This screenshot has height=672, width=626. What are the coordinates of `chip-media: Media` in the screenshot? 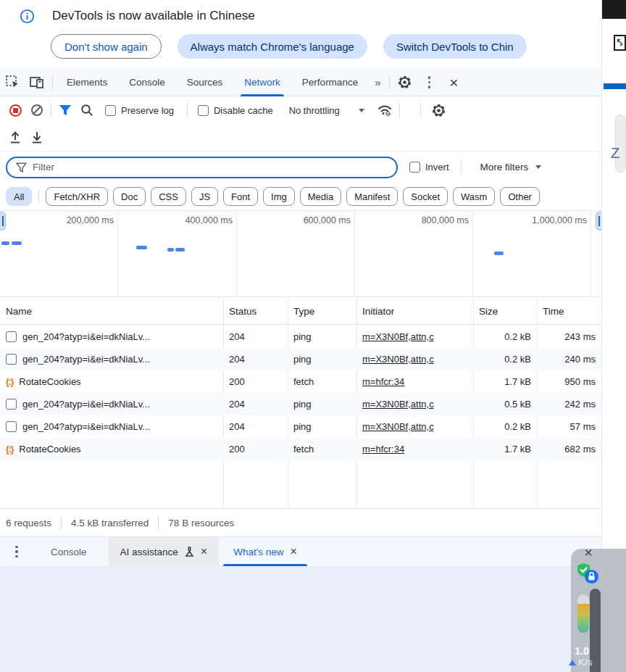 It's located at (320, 196).